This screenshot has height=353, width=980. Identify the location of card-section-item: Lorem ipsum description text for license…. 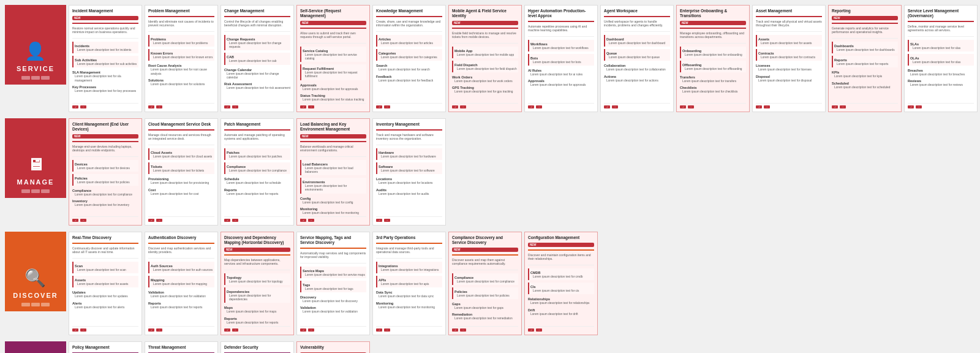
(789, 70).